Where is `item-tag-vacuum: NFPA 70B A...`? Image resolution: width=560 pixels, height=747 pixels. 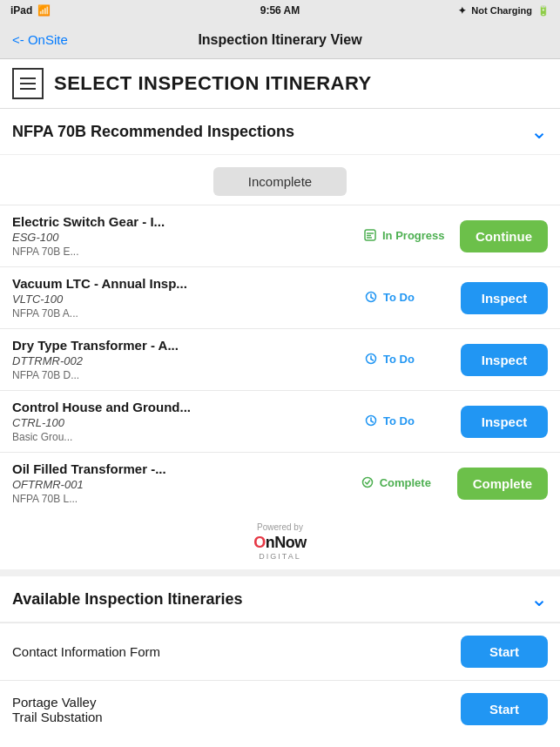
item-tag-vacuum: NFPA 70B A... is located at coordinates (185, 313).